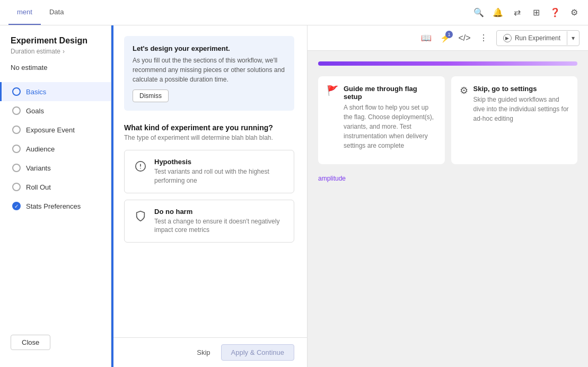 Image resolution: width=588 pixels, height=367 pixels. Describe the element at coordinates (55, 187) in the screenshot. I see `sidebar-item-roll-out: Roll Out` at that location.